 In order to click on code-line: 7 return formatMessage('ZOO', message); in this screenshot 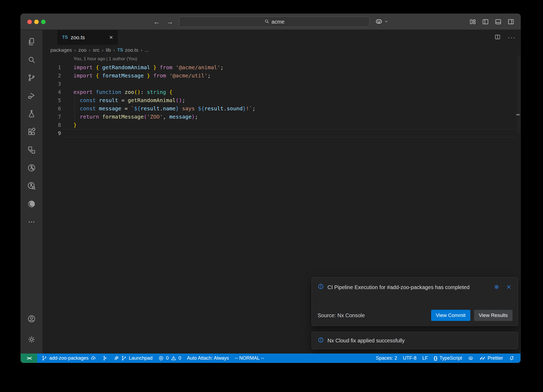, I will do `click(282, 117)`.